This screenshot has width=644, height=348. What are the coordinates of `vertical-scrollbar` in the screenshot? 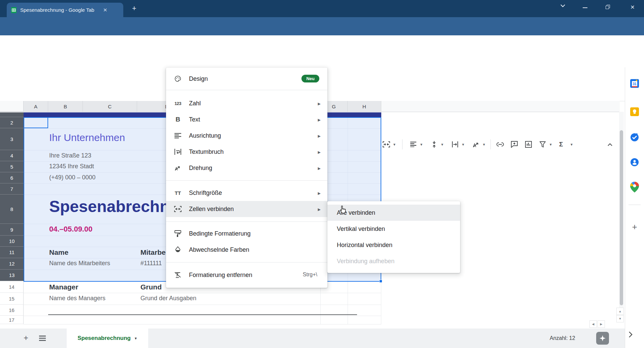 It's located at (621, 216).